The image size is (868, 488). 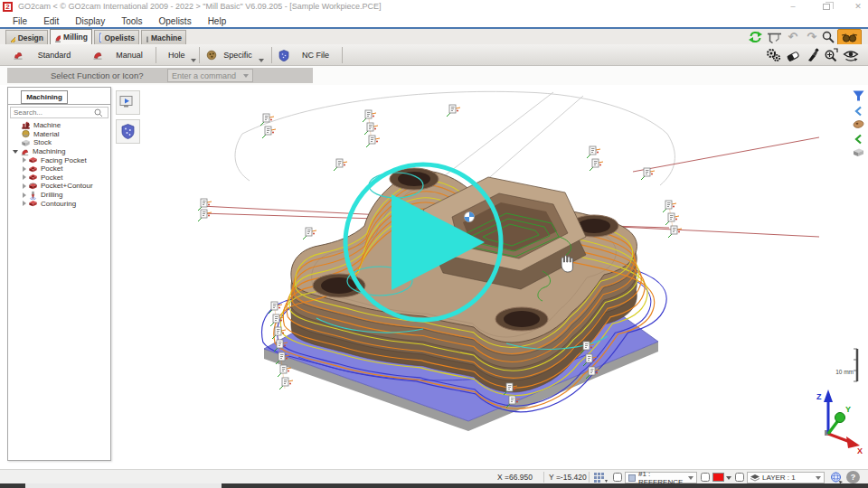 What do you see at coordinates (729, 478) in the screenshot?
I see `color-caret` at bounding box center [729, 478].